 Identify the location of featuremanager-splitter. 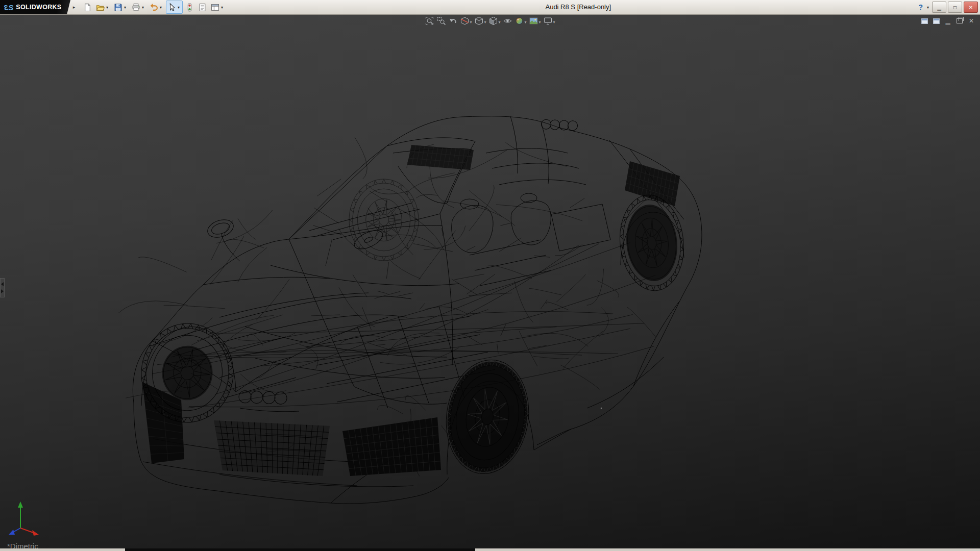
(2, 288).